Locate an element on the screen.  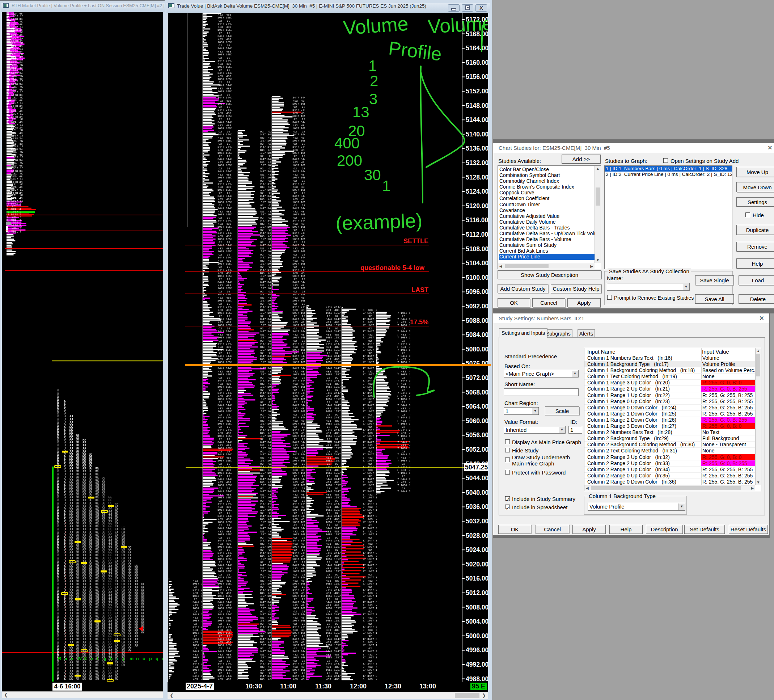
svg-text: 5004.00 is located at coordinates (477, 621).